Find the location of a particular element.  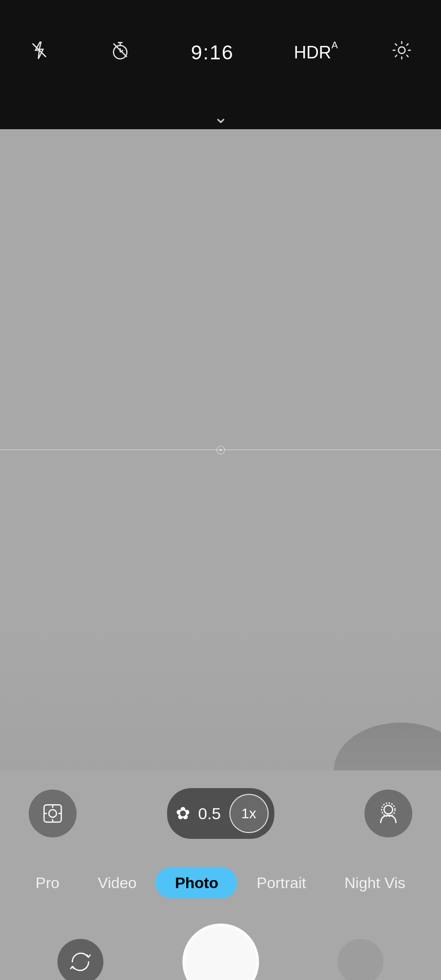

zoom-row: ✿ 0.5 1x is located at coordinates (220, 813).